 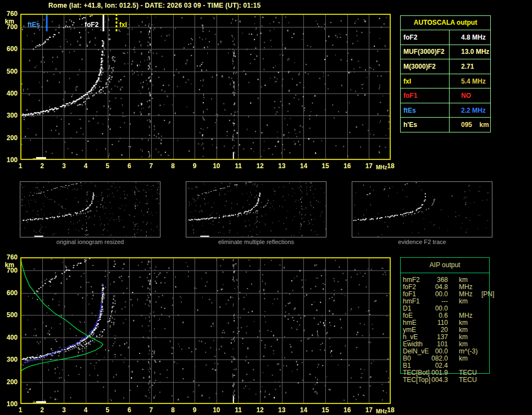 I want to click on aip-row-value: 004.3, so click(x=439, y=380).